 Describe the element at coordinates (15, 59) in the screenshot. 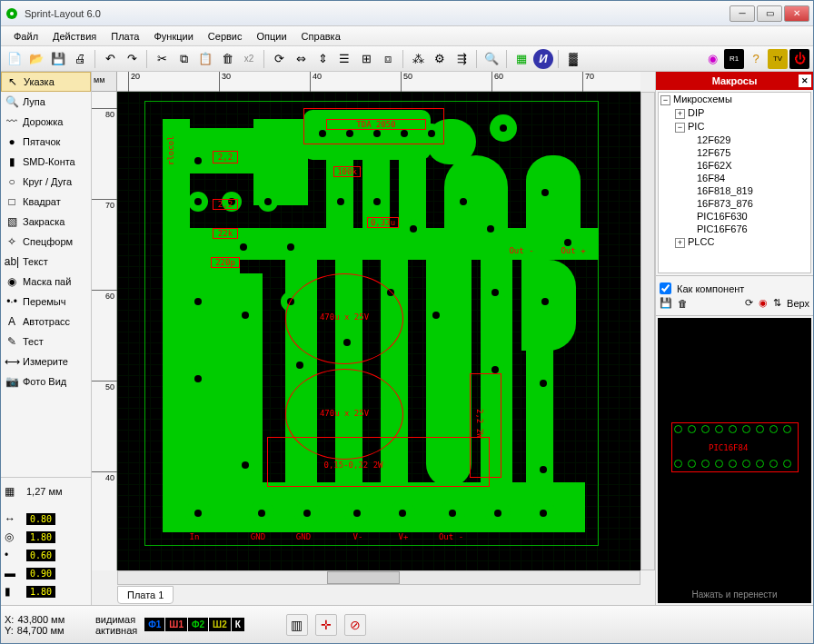

I see `new-button: 📄` at that location.